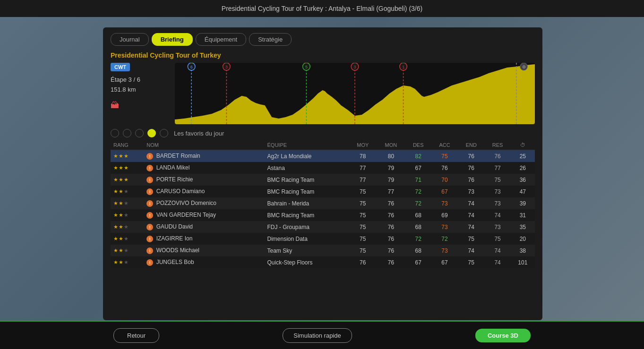 Image resolution: width=644 pixels, height=349 pixels. Describe the element at coordinates (306, 227) in the screenshot. I see `cell-equipe: FDJ - Groupama` at that location.